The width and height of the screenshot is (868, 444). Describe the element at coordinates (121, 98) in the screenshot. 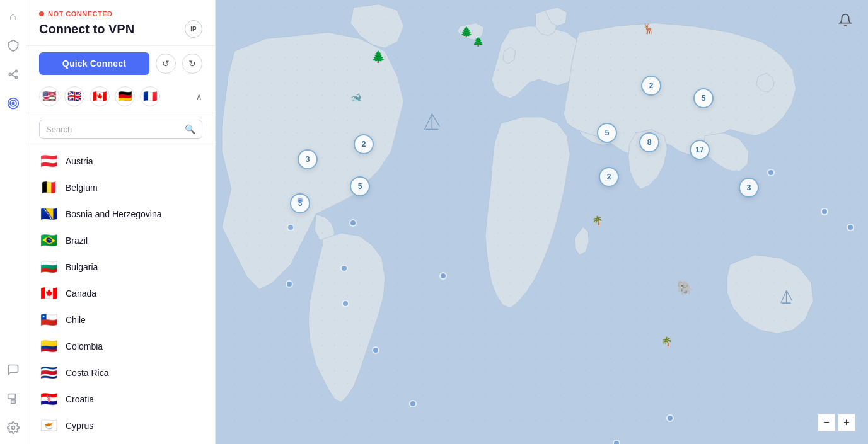

I see `recent-flags-row: 🇺🇸 🇬🇧 🇨🇦 🇩🇪 🇫🇷 ∧` at that location.